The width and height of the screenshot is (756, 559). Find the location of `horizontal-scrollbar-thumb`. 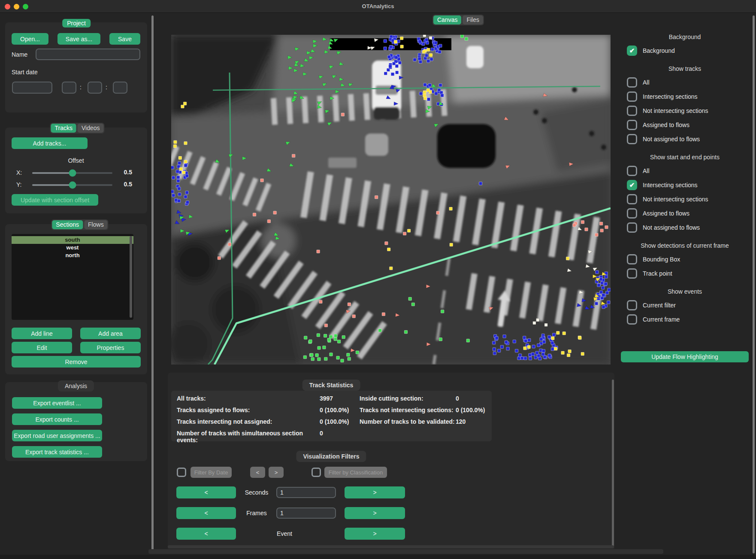

horizontal-scrollbar-thumb is located at coordinates (391, 547).